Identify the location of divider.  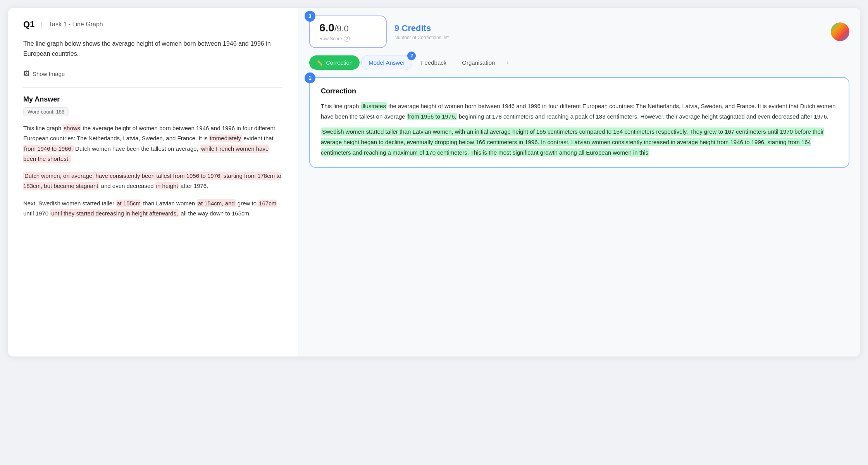
(153, 88).